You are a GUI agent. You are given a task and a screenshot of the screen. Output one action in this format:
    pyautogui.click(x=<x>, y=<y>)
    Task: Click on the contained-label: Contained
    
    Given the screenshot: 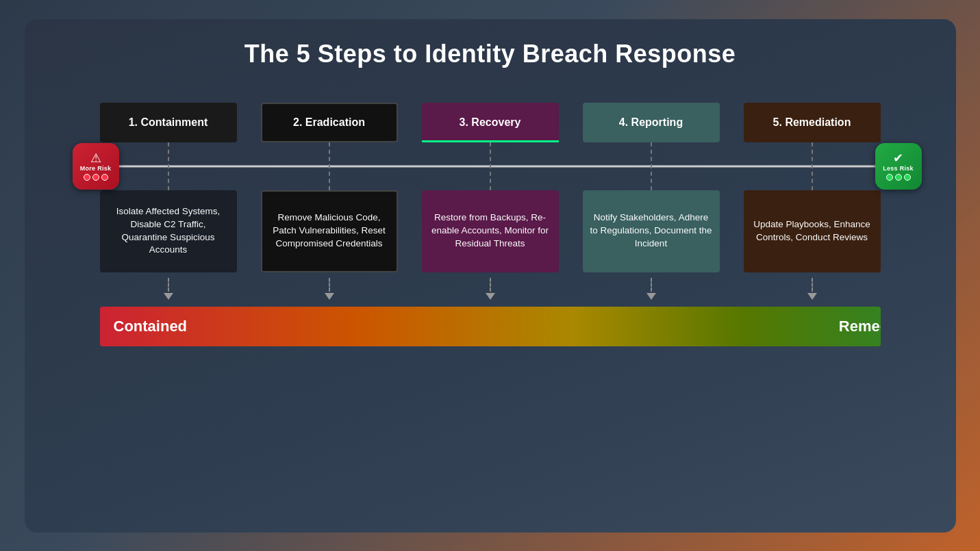 What is the action you would take?
    pyautogui.click(x=151, y=326)
    